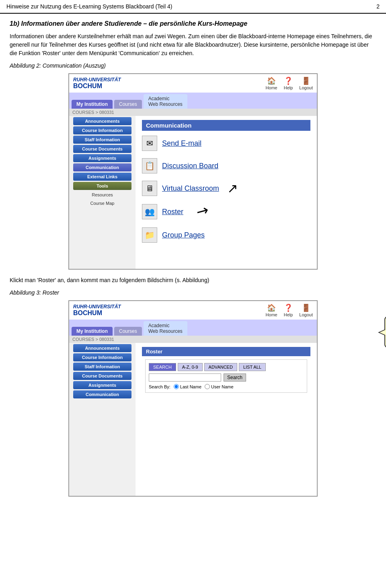 Image resolution: width=386 pixels, height=588 pixels. Describe the element at coordinates (193, 66) in the screenshot. I see `fig2-caption: Abbildung 2: Communication (Auszug)` at that location.